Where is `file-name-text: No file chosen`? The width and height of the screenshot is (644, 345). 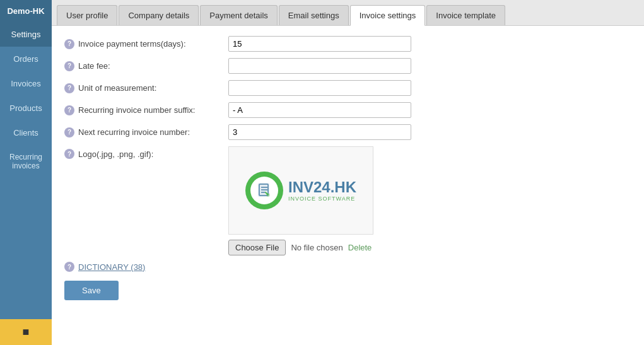
file-name-text: No file chosen is located at coordinates (317, 247).